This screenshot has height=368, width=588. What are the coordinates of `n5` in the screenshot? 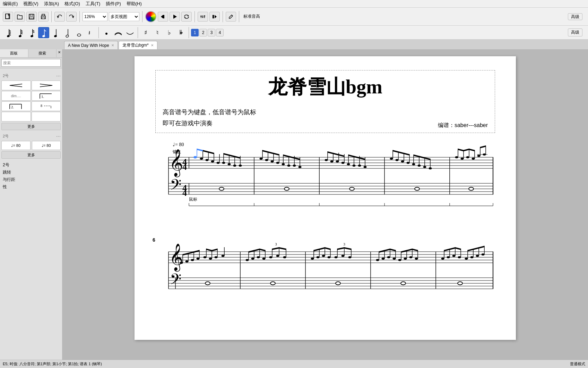 It's located at (224, 163).